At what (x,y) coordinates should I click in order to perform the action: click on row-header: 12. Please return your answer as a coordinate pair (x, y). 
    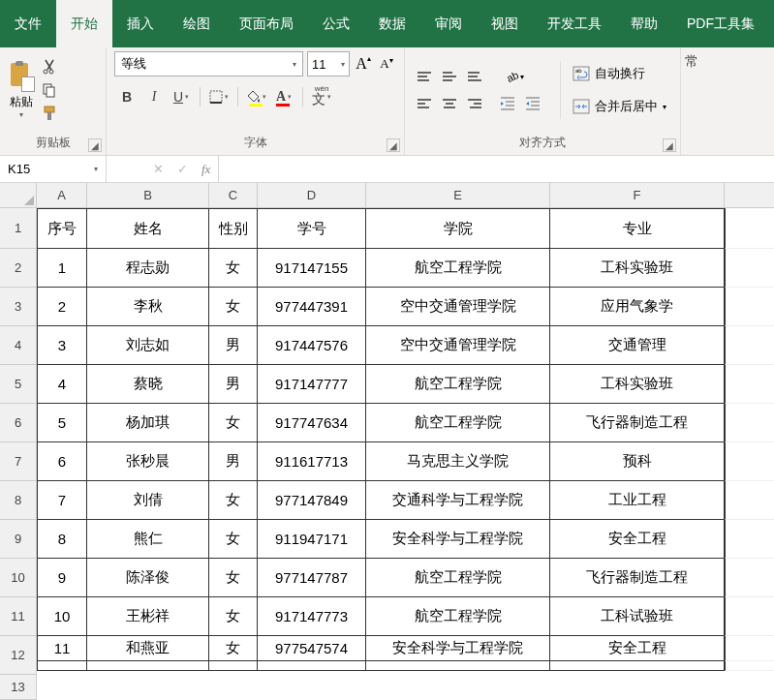
    Looking at the image, I should click on (18, 655).